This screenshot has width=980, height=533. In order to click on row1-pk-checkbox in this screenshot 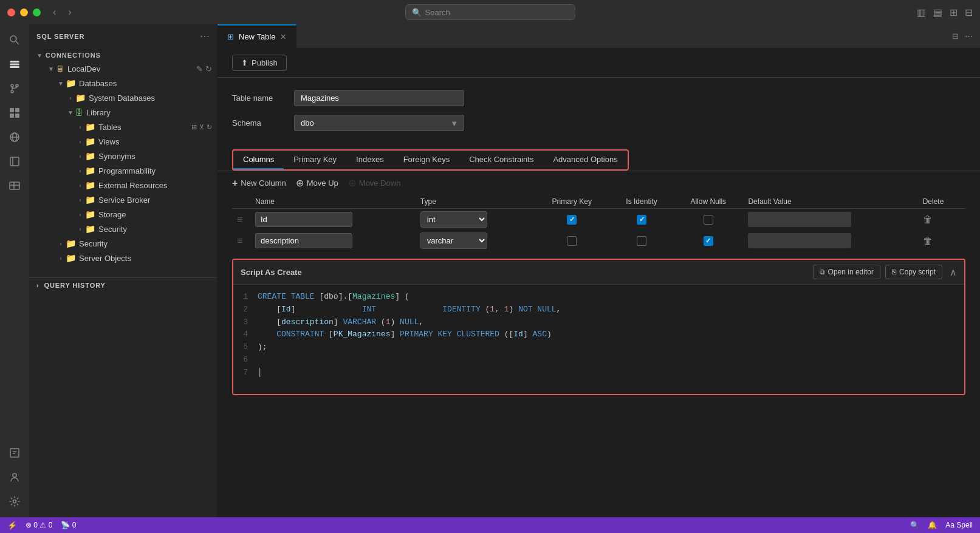, I will do `click(572, 220)`.